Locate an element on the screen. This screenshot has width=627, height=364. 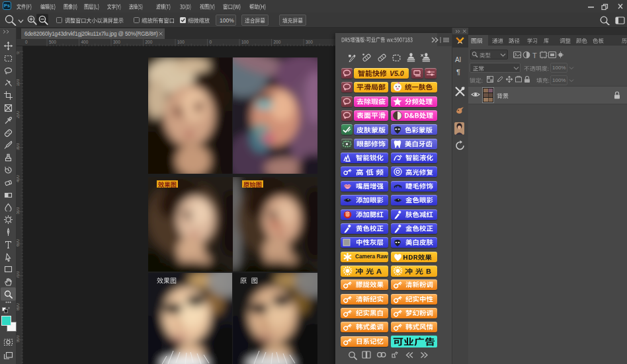
svg-text: 800 is located at coordinates (19, 307).